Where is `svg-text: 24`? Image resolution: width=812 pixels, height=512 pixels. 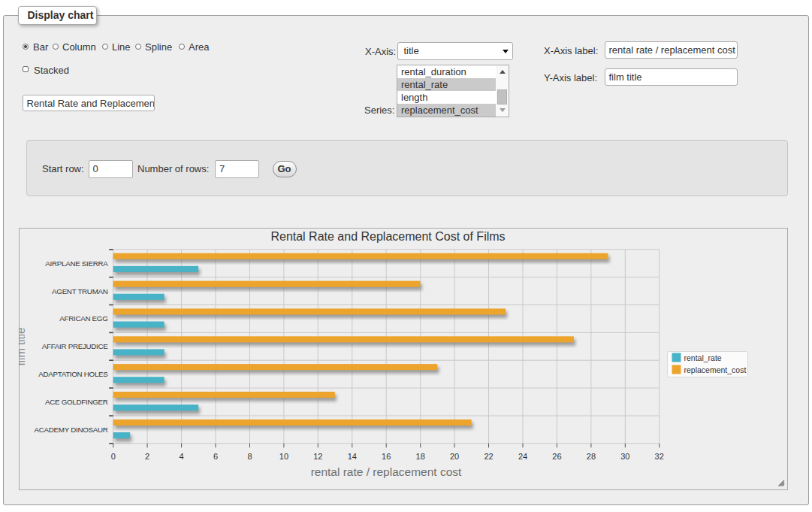 svg-text: 24 is located at coordinates (522, 456).